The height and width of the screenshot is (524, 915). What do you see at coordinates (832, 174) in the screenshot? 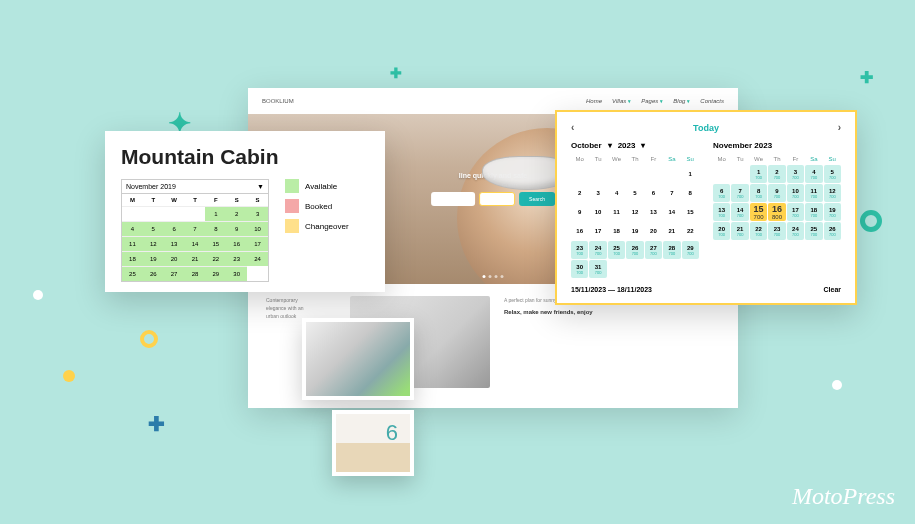
I see `calendar-day: 5700` at bounding box center [832, 174].